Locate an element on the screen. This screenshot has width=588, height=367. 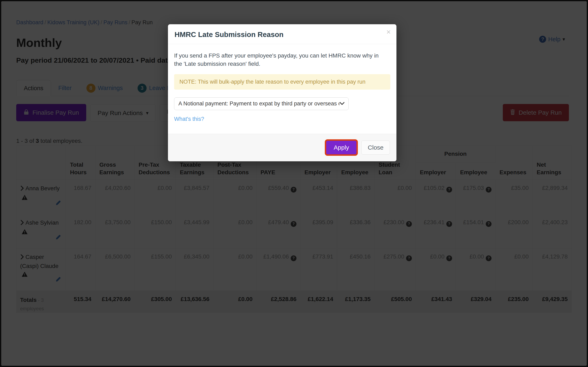
hmrc-late-submission-modal: HMRC Late Submission Reason × If you sen… is located at coordinates (282, 93).